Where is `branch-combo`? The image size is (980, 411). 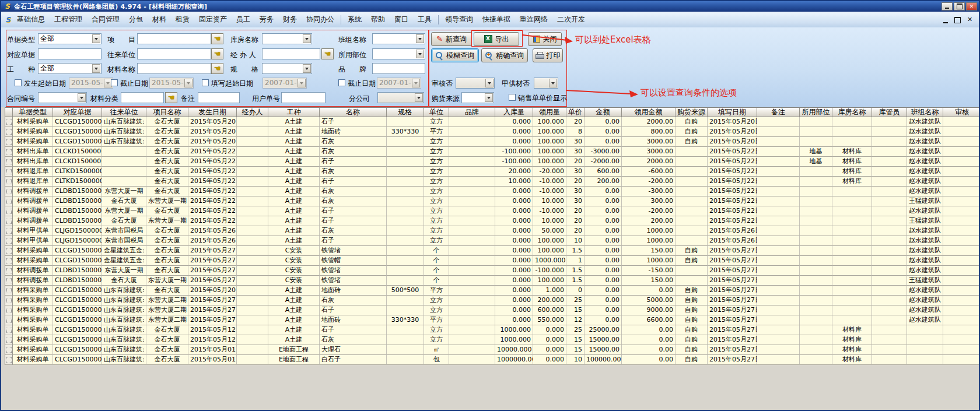 branch-combo is located at coordinates (401, 98).